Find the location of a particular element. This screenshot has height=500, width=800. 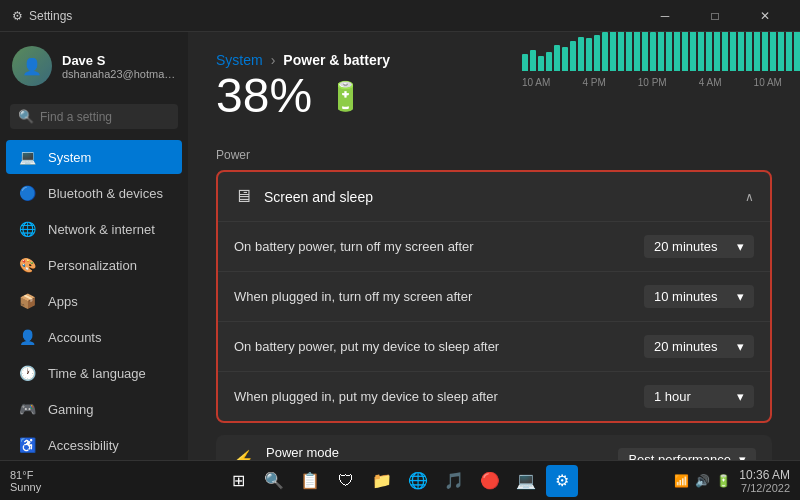

battery-sleep-dropdown: 20 minutes ▾ is located at coordinates (699, 346).